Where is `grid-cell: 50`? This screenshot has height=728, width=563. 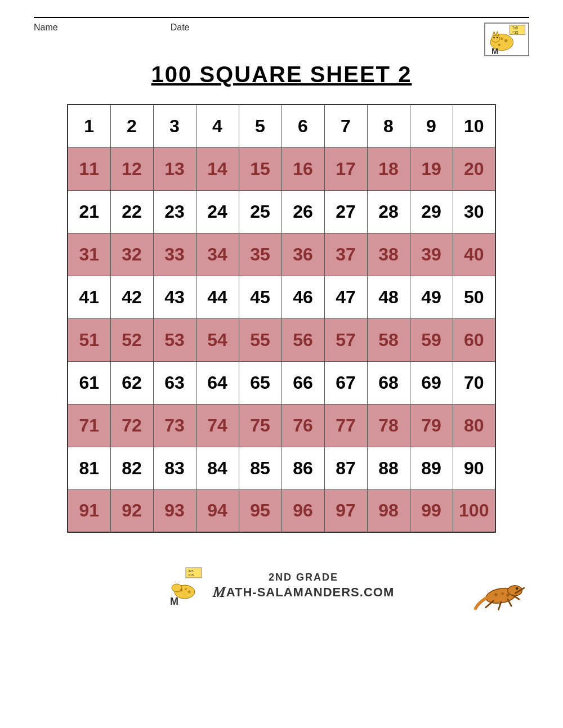
grid-cell: 50 is located at coordinates (474, 297).